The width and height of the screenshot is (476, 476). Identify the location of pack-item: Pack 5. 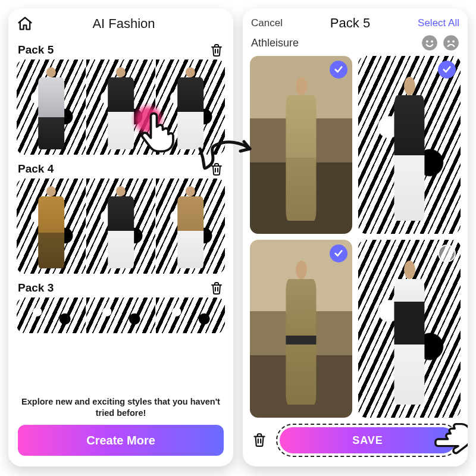
(121, 99).